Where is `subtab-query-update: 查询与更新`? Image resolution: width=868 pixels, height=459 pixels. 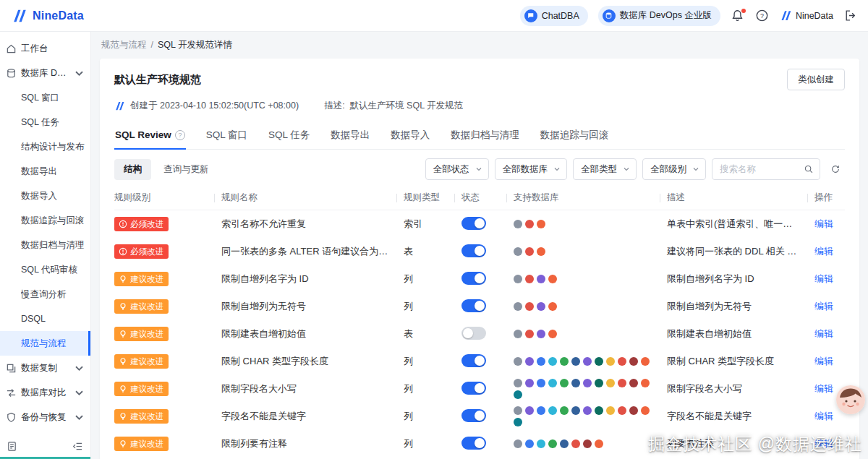 subtab-query-update: 查询与更新 is located at coordinates (187, 169).